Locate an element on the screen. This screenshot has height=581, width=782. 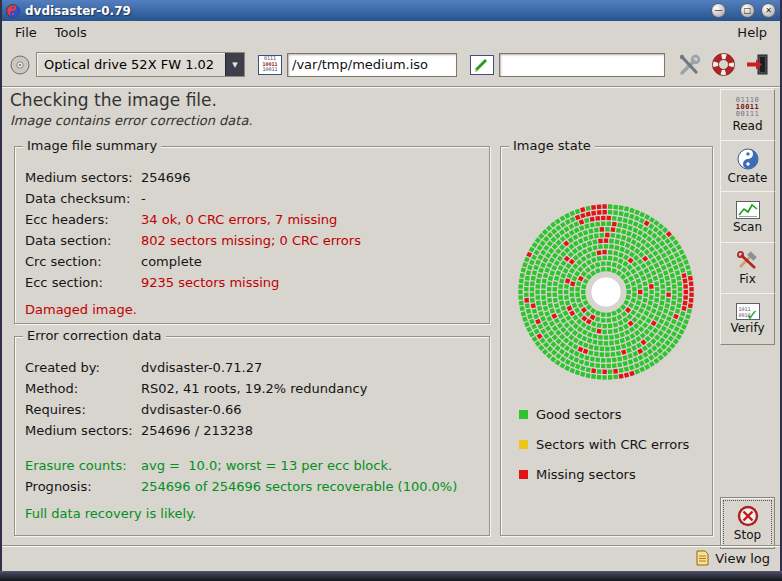
info-row: Requires:dvdisaster-0.66 is located at coordinates (257, 410).